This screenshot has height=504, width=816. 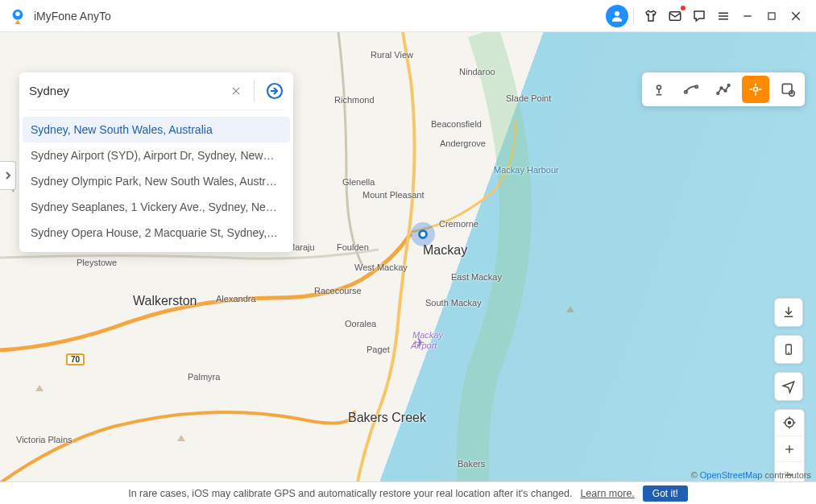 I want to click on map-place-label: Foulden, so click(x=353, y=247).